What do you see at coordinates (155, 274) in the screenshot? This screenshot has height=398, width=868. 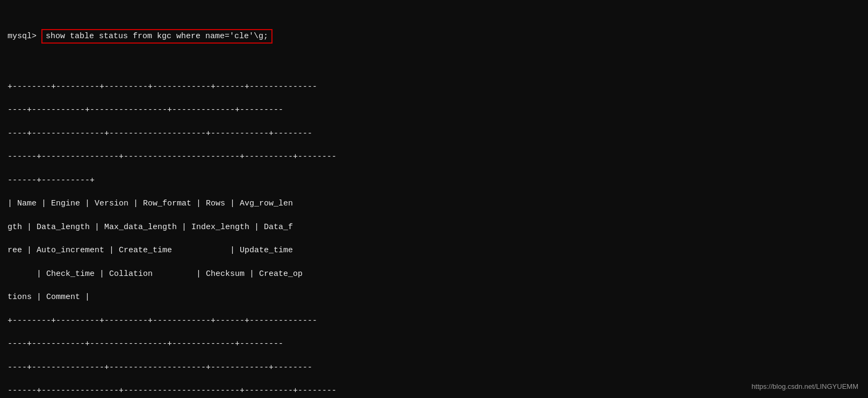 I see `header-4: | Check_time | Collation | Checksum | Cr…` at bounding box center [155, 274].